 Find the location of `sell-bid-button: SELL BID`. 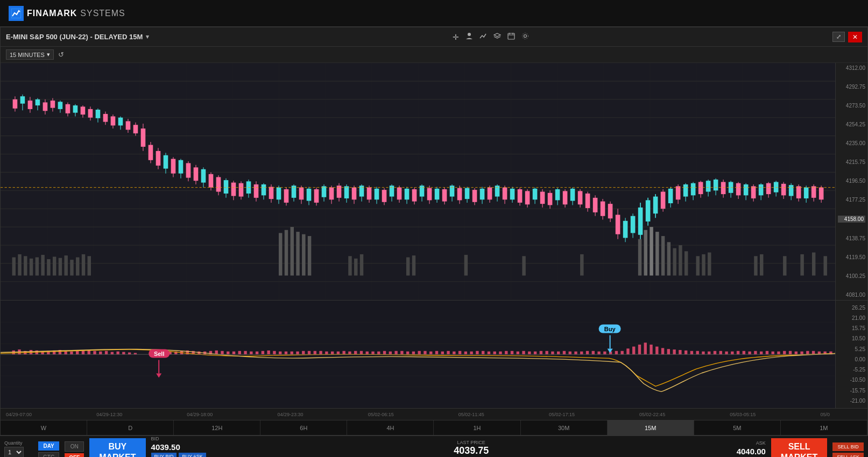

sell-bid-button: SELL BID is located at coordinates (848, 447).